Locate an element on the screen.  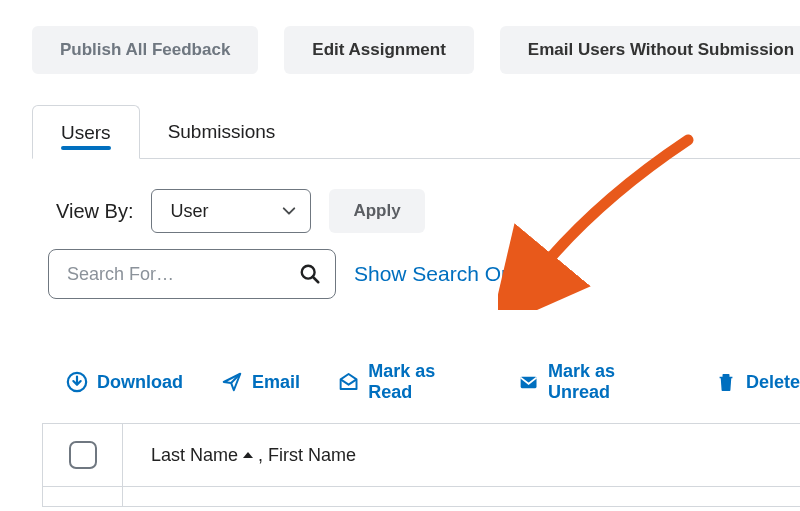
show-search-options-link: Show Search Options is located at coordinates (456, 274).